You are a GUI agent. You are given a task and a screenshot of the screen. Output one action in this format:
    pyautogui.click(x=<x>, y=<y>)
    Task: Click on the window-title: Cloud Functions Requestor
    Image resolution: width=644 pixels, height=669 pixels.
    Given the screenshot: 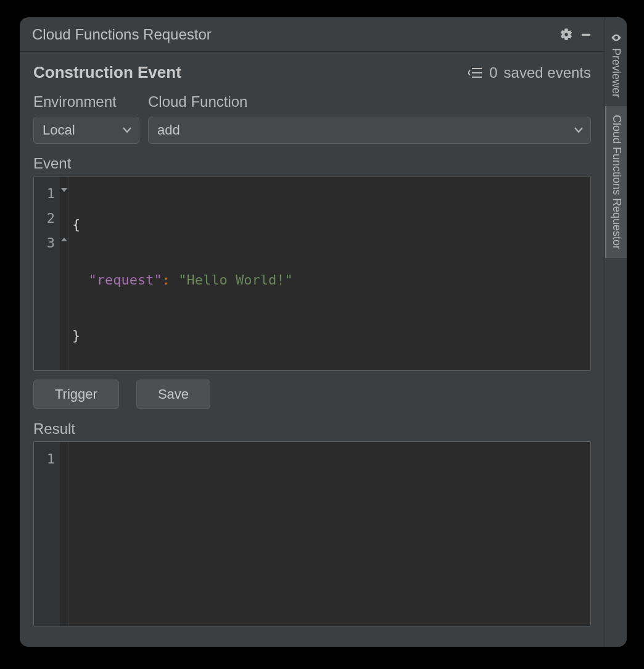 What is the action you would take?
    pyautogui.click(x=294, y=35)
    